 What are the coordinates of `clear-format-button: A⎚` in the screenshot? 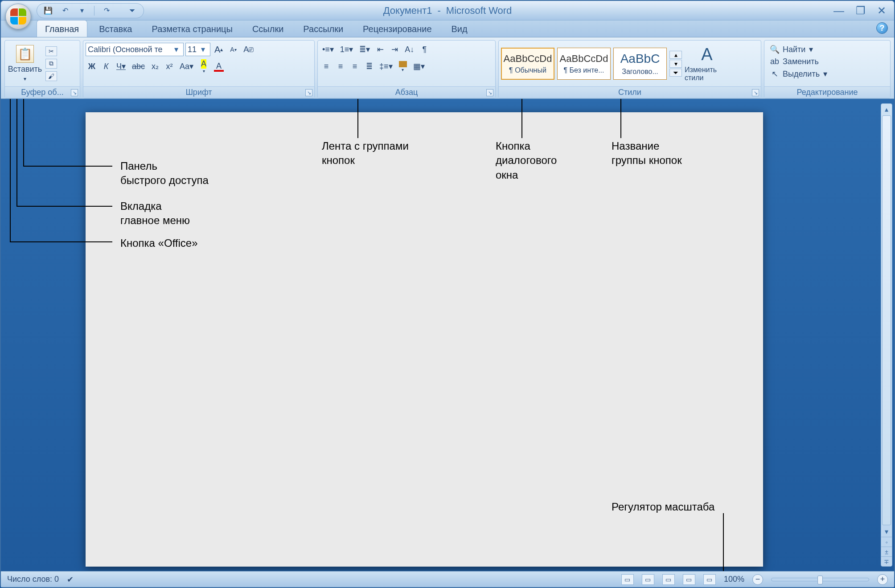 It's located at (249, 49).